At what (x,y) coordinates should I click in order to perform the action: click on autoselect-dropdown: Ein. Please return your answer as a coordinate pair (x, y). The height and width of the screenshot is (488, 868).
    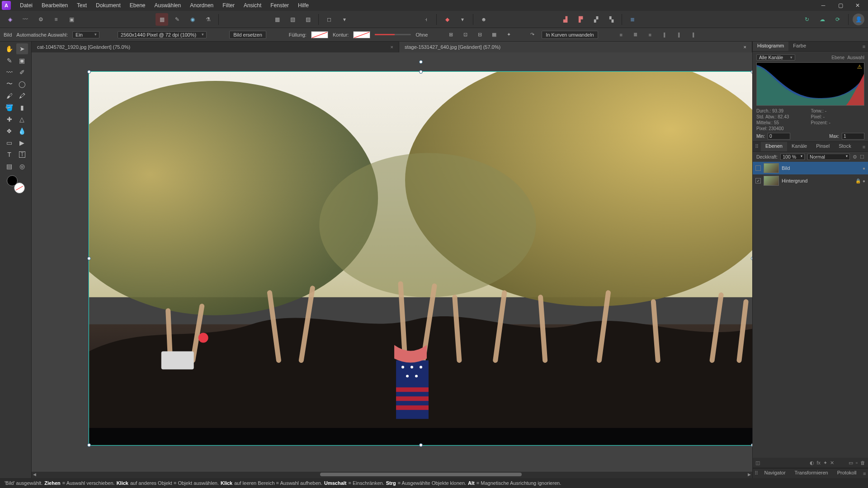
    Looking at the image, I should click on (86, 35).